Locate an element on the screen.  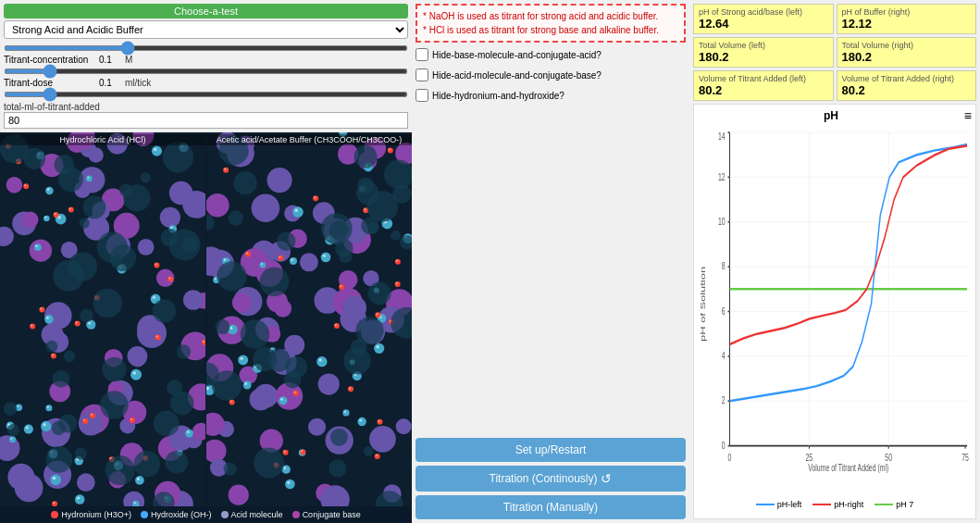
metrics-grid: pH of Strong acid/base (left) 12.64 pH o… is located at coordinates (835, 52).